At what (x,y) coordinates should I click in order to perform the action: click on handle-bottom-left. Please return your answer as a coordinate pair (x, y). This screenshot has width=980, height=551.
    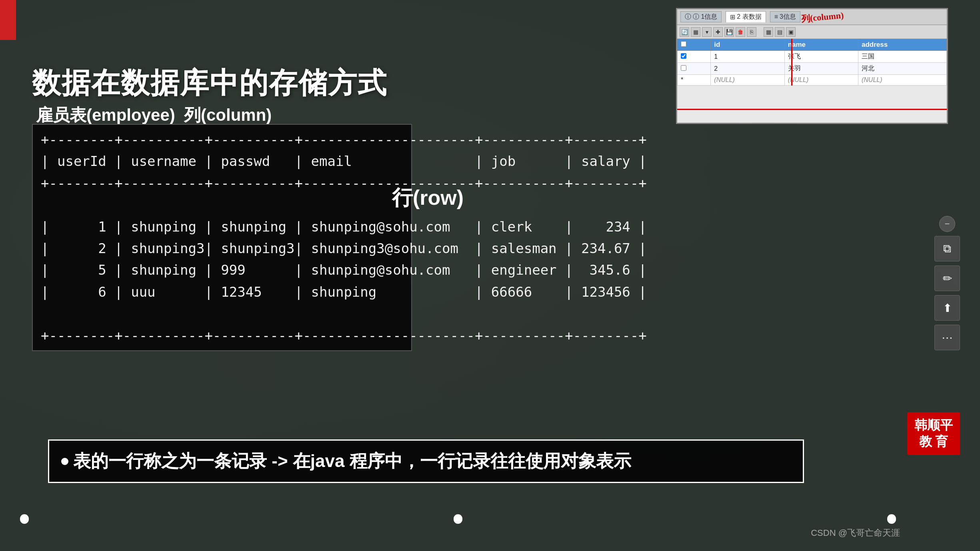
    Looking at the image, I should click on (24, 519).